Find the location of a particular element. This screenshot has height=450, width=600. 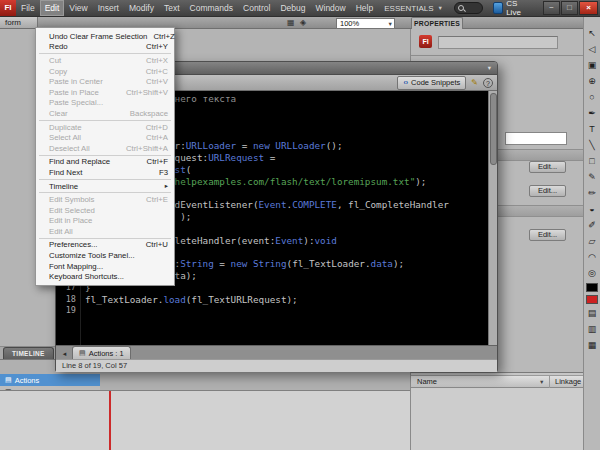

menu-separator is located at coordinates (105, 238).